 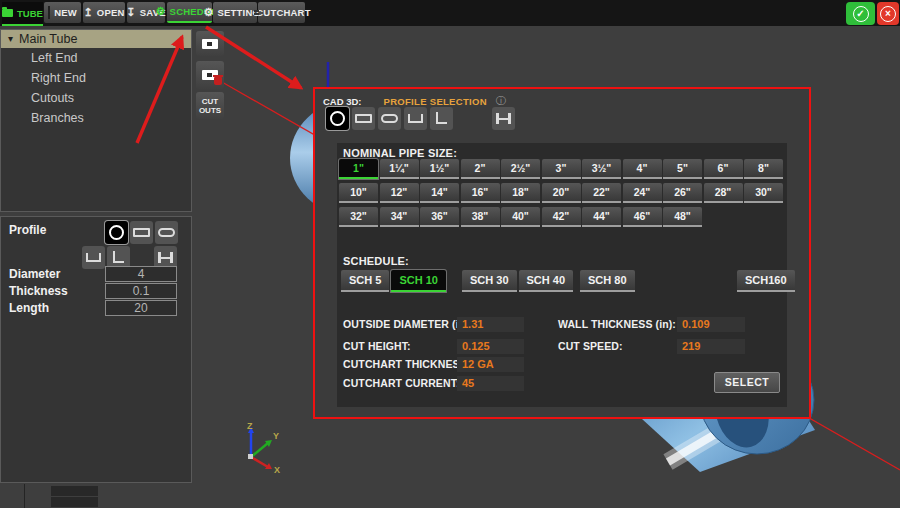 I want to click on properties-panel: Profile Diameter Thickness Length, so click(x=96, y=350).